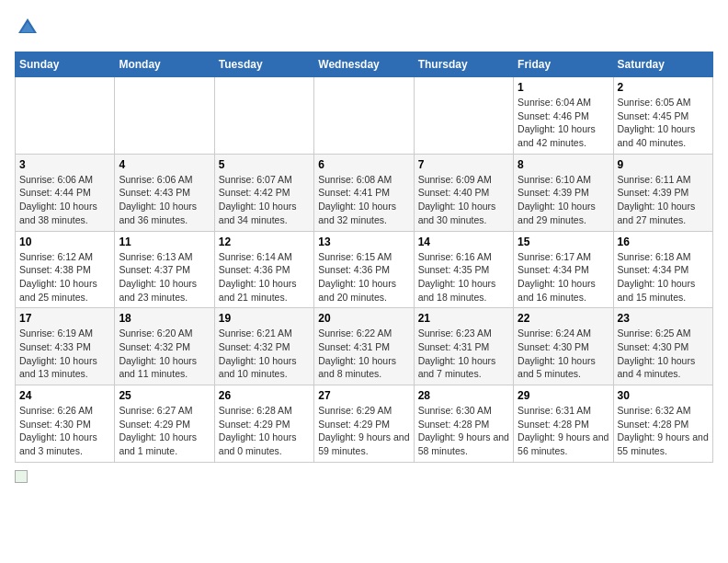  I want to click on day-info: Sunrise: 6:05 AM Sunset: 4:45 PM Dayligh…, so click(664, 123).